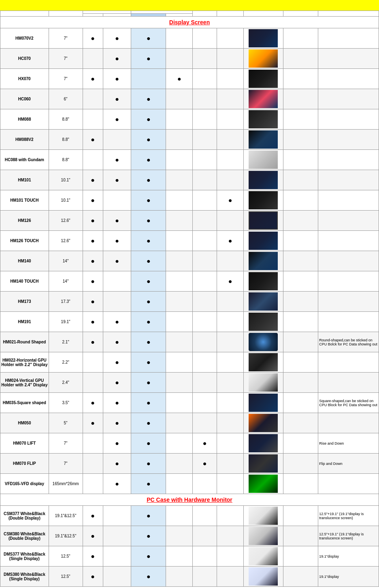  Describe the element at coordinates (190, 140) in the screenshot. I see `table-row: HM088V2 8.8" ● ●` at that location.